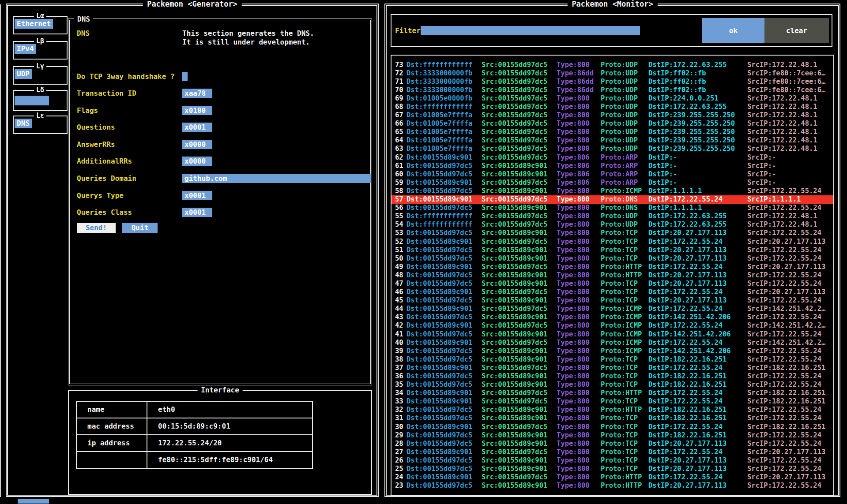 This screenshot has width=847, height=504. I want to click on packet-row: 28Dst:00155dd97dc5Src:00155d89c901Type:8…, so click(614, 444).